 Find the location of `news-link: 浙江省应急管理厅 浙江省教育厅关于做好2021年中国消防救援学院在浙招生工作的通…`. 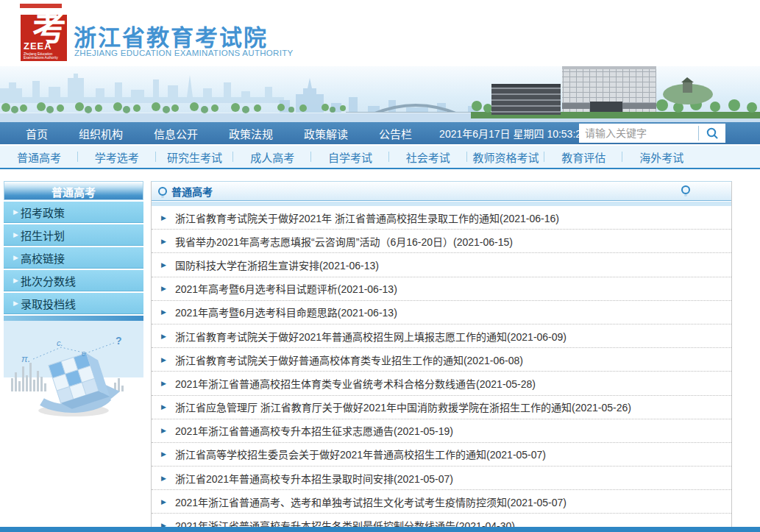

news-link: 浙江省应急管理厅 浙江省教育厅关于做好2021年中国消防救援学院在浙招生工作的通… is located at coordinates (403, 407).